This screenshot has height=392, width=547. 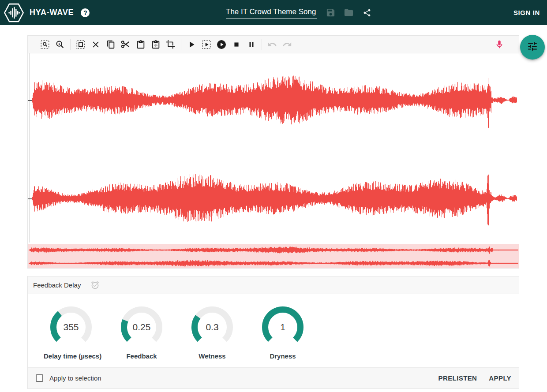 What do you see at coordinates (287, 44) in the screenshot?
I see `redo-icon-button` at bounding box center [287, 44].